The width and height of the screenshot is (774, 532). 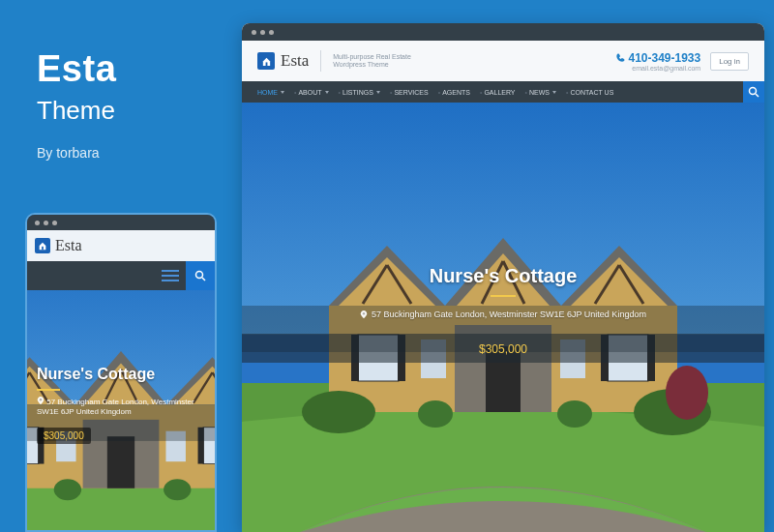 I want to click on phone-number: 410-349-1933, so click(x=658, y=58).